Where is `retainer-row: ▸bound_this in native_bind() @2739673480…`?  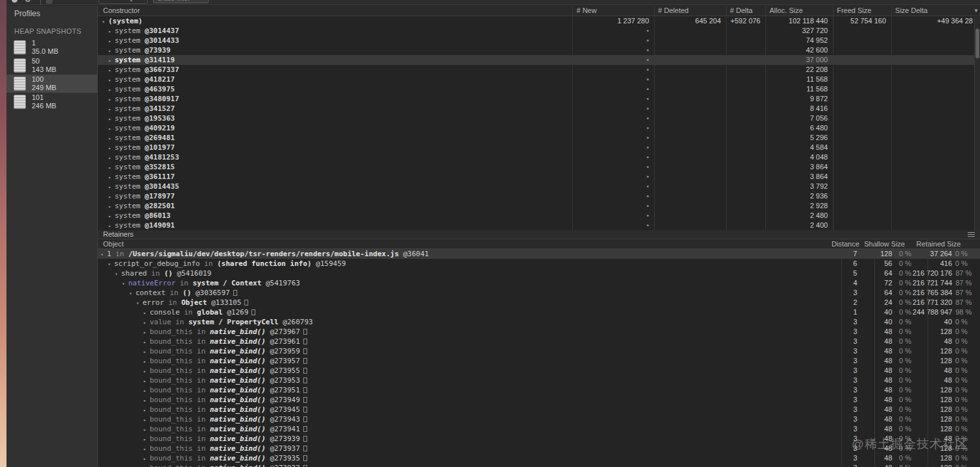 retainer-row: ▸bound_this in native_bind() @2739673480… is located at coordinates (539, 332).